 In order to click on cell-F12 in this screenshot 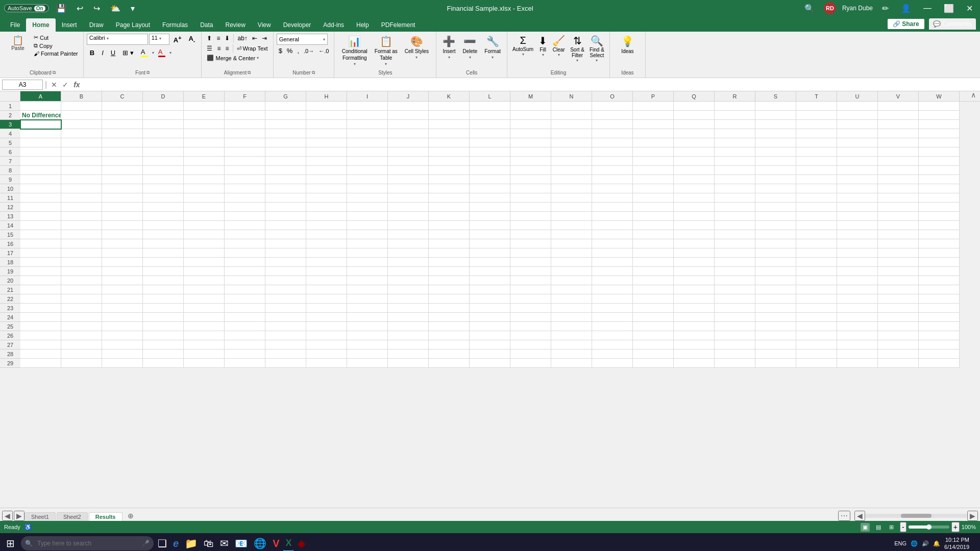, I will do `click(245, 207)`.